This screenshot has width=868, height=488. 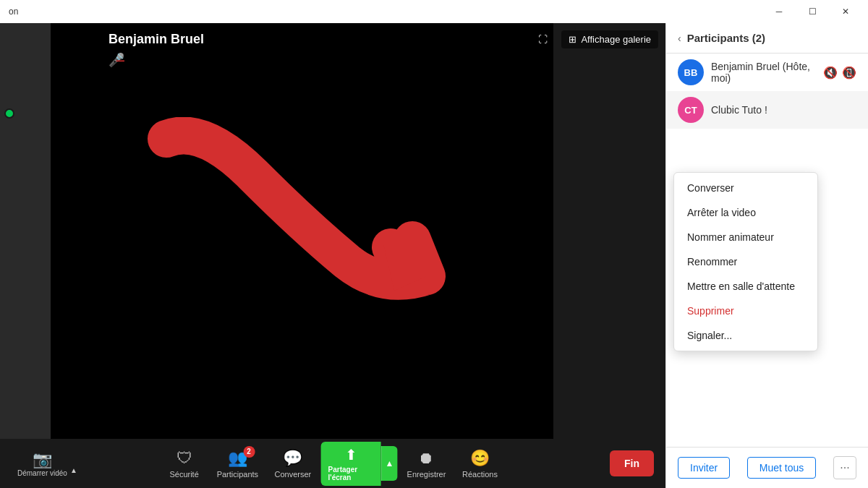 What do you see at coordinates (352, 464) in the screenshot?
I see `share-screen-button: ⬆ Partager l'écran` at bounding box center [352, 464].